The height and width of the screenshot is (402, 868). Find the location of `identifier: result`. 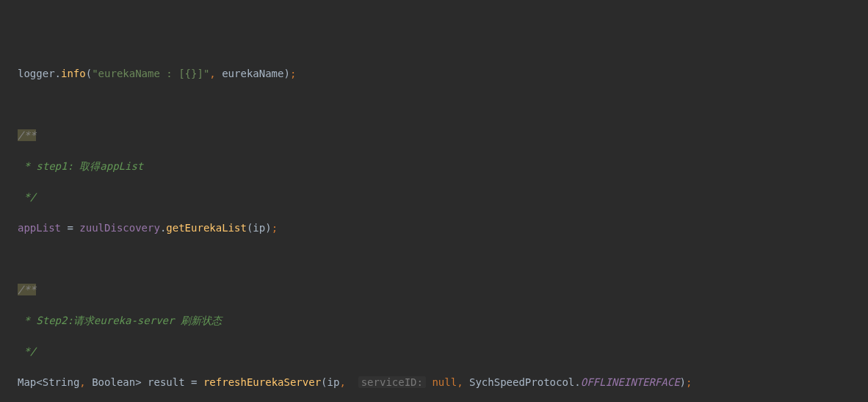

identifier: result is located at coordinates (166, 382).